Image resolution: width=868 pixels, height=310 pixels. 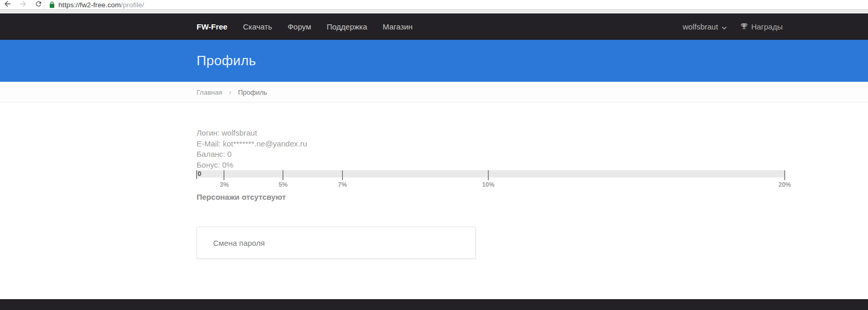 I want to click on login-label: Логин:, so click(x=208, y=132).